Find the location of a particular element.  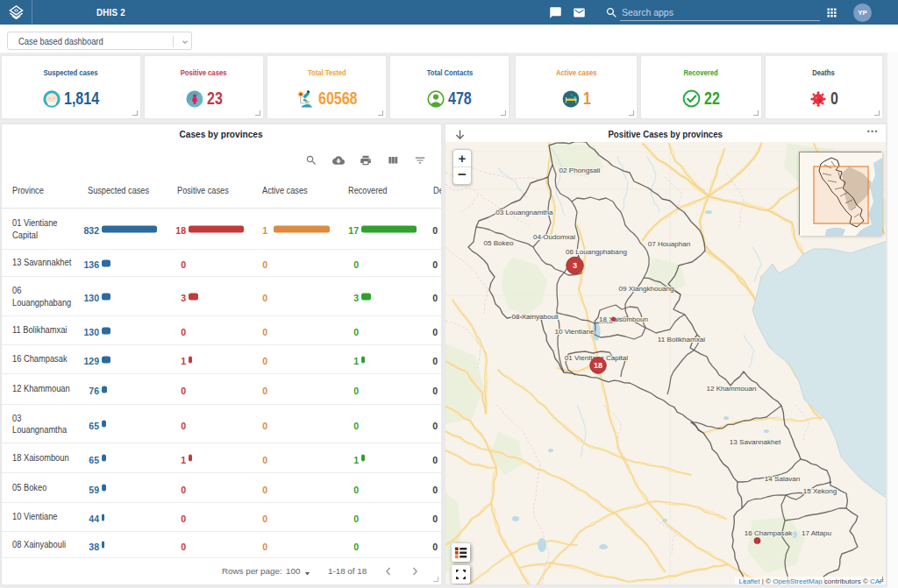

svg-text: 02 Phongsali is located at coordinates (581, 170).